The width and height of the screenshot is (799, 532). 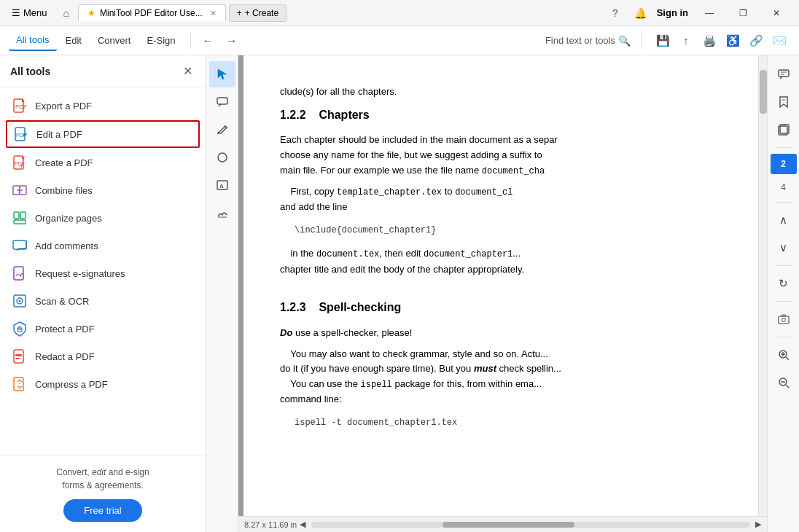 What do you see at coordinates (686, 41) in the screenshot?
I see `share-icon-button: ↑` at bounding box center [686, 41].